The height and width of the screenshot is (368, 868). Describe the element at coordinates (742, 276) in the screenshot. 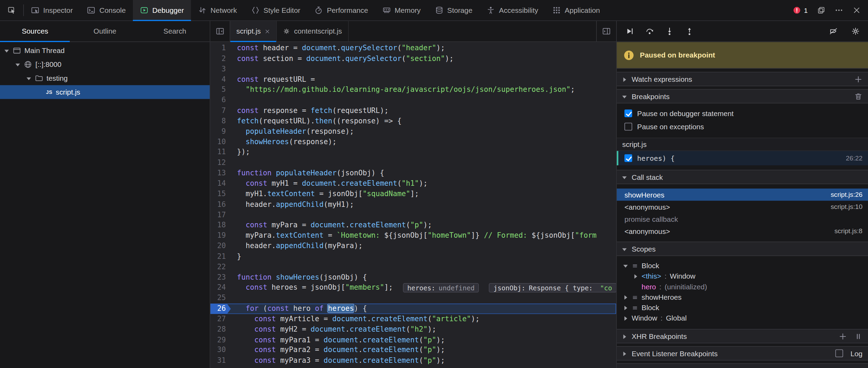

I see `scope-variable: <this>: Window` at that location.